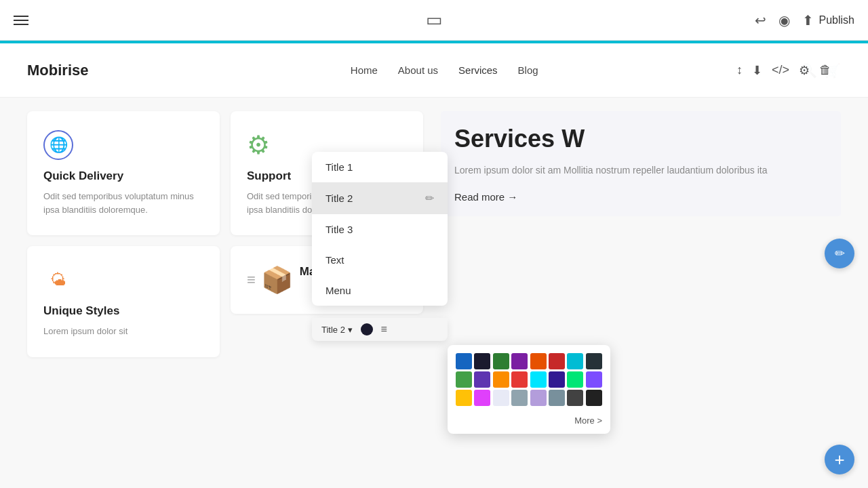 The width and height of the screenshot is (868, 488). What do you see at coordinates (418, 70) in the screenshot?
I see `nav-about: About us` at bounding box center [418, 70].